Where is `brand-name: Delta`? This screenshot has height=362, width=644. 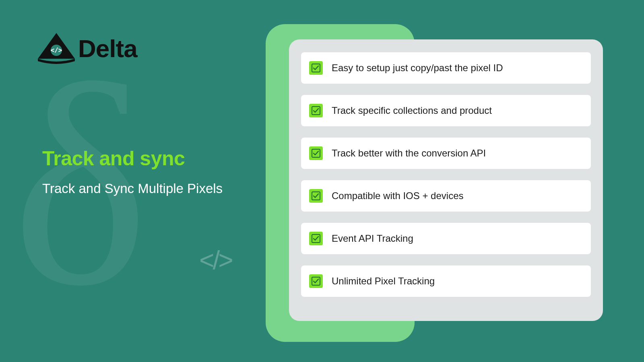 brand-name: Delta is located at coordinates (108, 48).